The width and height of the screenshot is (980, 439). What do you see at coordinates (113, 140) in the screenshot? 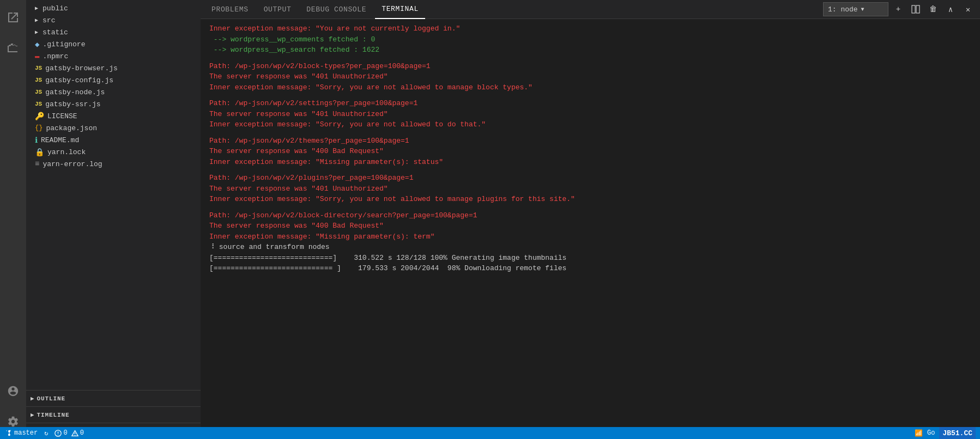
I see `file-item-readme: ℹ README.md` at bounding box center [113, 140].